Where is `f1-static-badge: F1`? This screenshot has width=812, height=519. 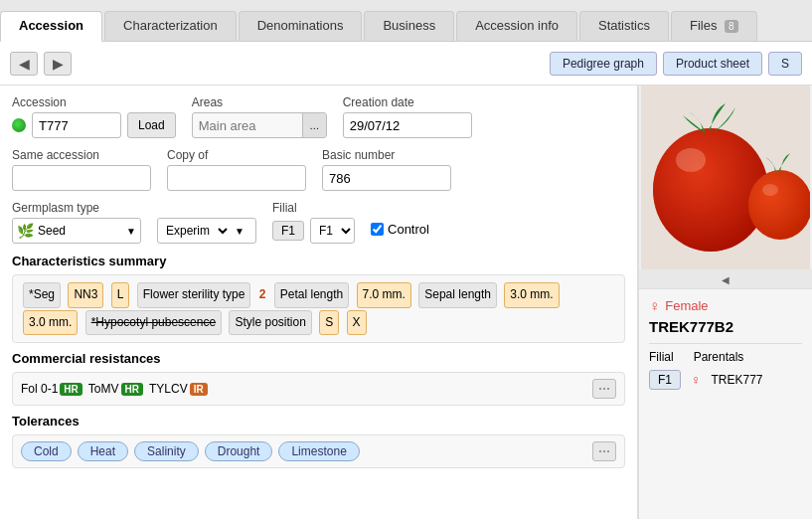
f1-static-badge: F1 is located at coordinates (288, 231).